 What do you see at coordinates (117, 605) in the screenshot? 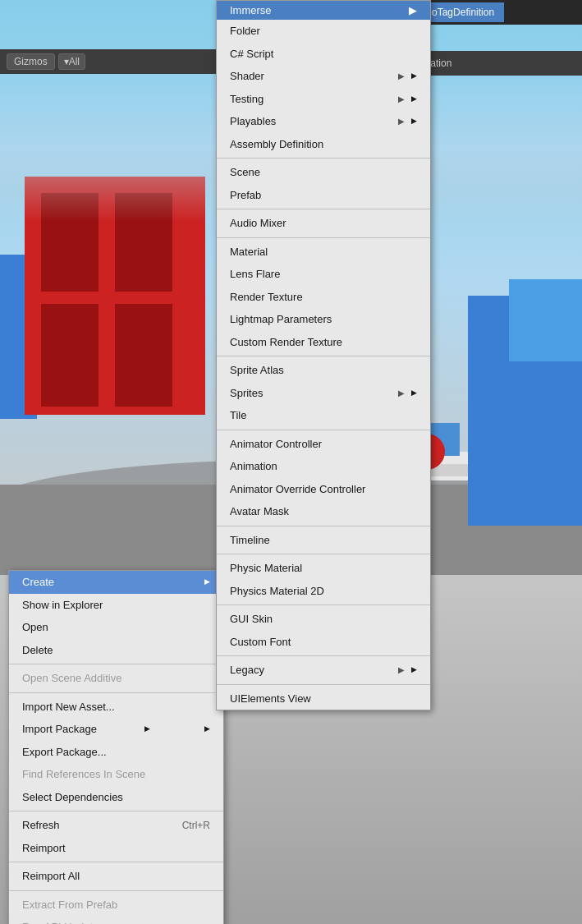
I see `show-in-explorer-item: Show in Explorer` at bounding box center [117, 605].